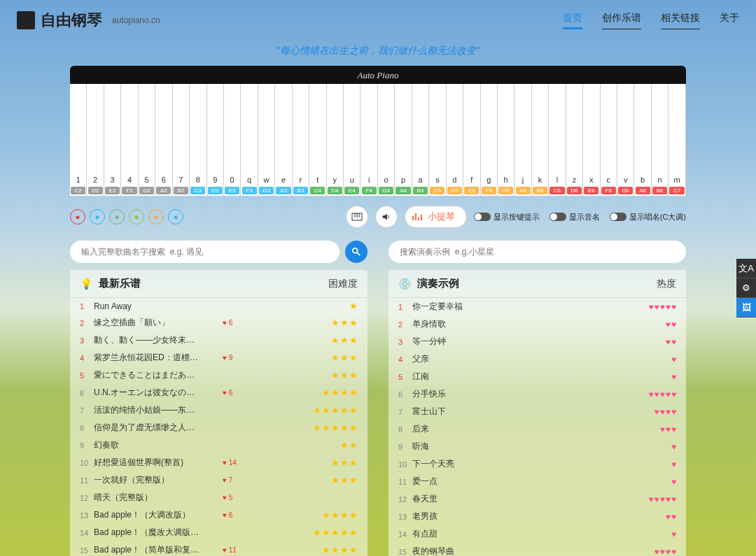  I want to click on white-key: 6A2, so click(164, 140).